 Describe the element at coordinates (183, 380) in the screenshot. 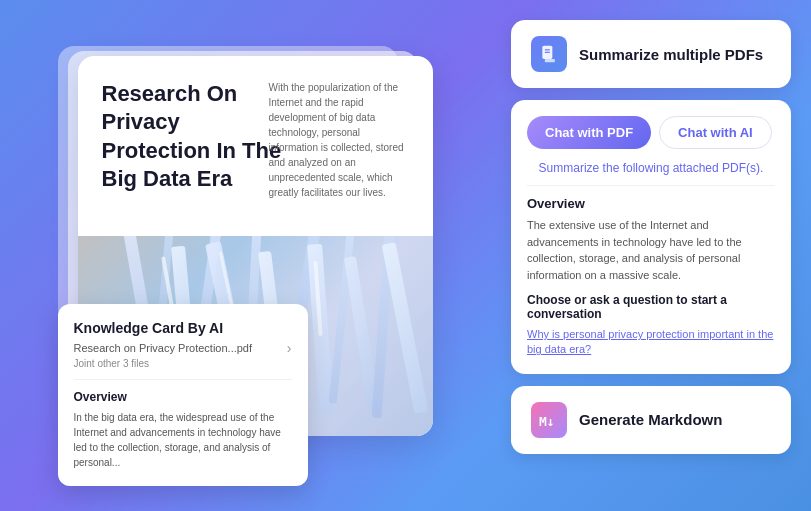

I see `divider` at that location.